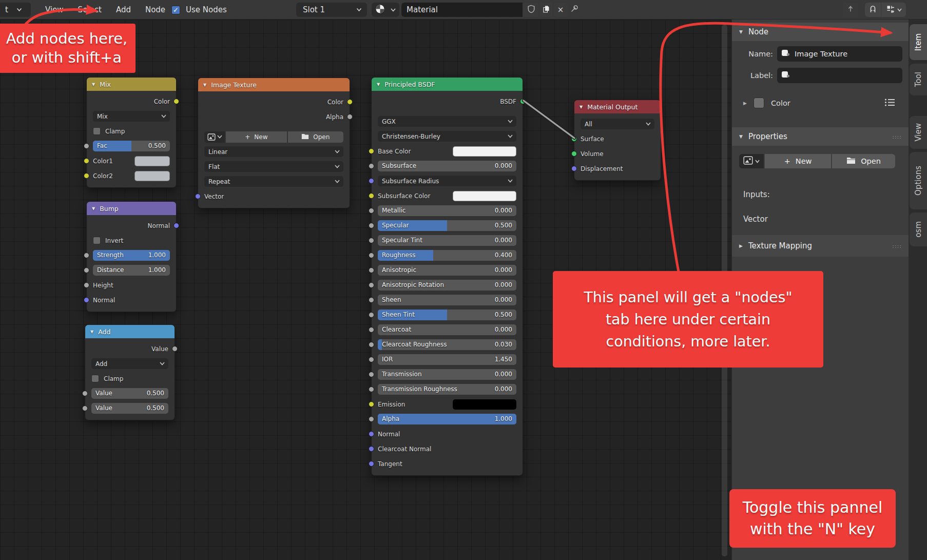 The width and height of the screenshot is (927, 560). Describe the element at coordinates (131, 132) in the screenshot. I see `node-mix: ▼MixColorMixClampFac0.500Color1Color2` at that location.